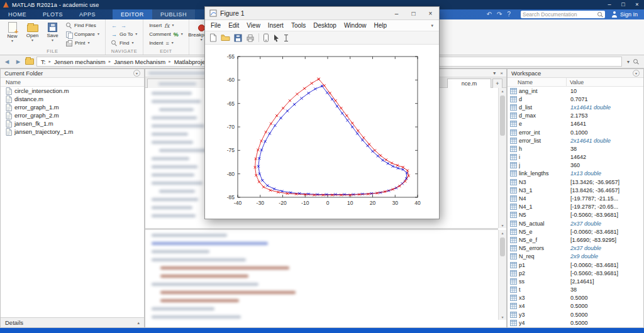 This screenshot has height=333, width=644. What do you see at coordinates (575, 265) in the screenshot?
I see `workspace-variable: p1[-0.0060; -83.4681]` at bounding box center [575, 265].